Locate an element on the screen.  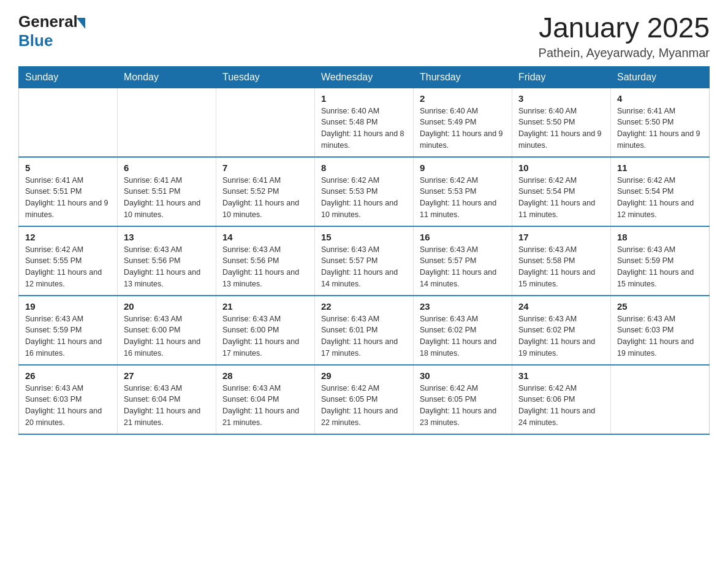
calendar-week-row: 5Sunrise: 6:41 AM Sunset: 5:51 PM Daylig… is located at coordinates (364, 191).